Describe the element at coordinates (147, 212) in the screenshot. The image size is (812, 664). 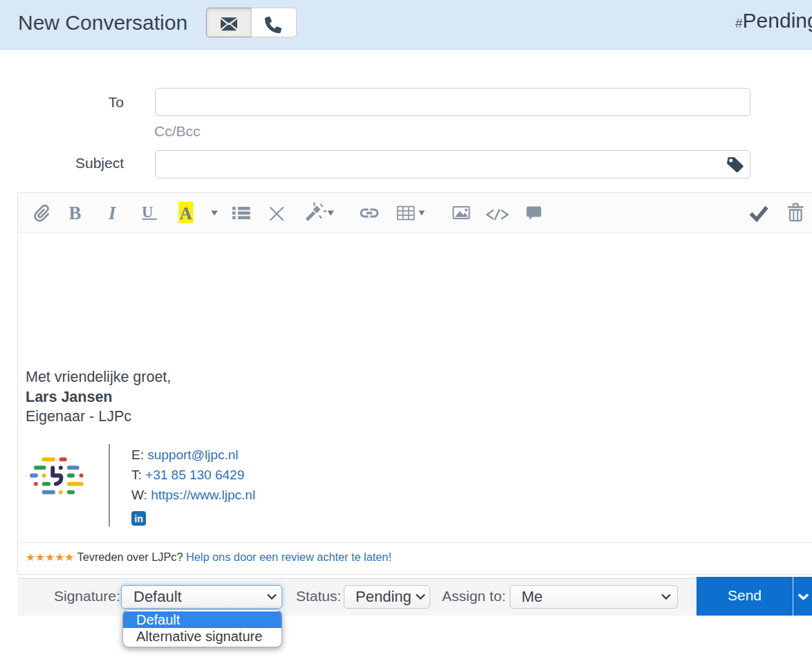
I see `svg-text: U` at that location.